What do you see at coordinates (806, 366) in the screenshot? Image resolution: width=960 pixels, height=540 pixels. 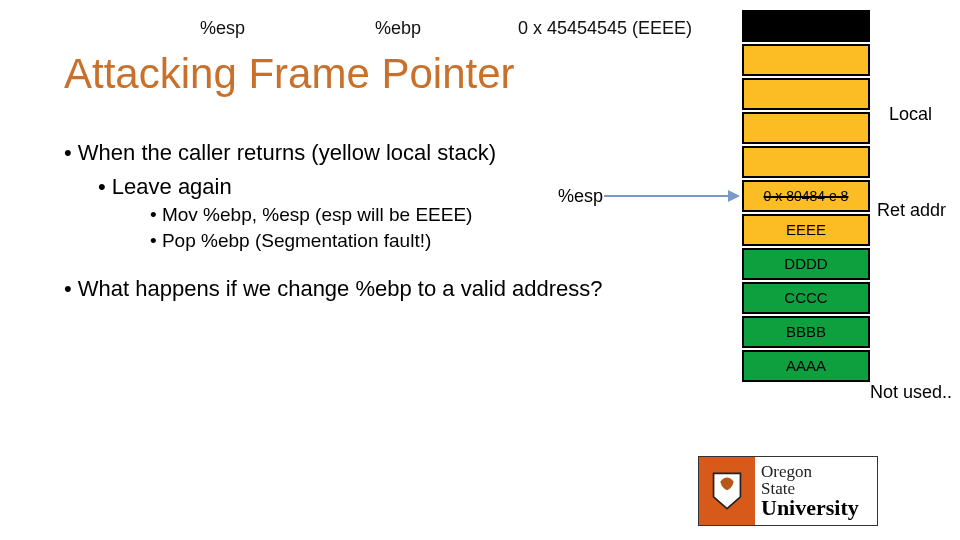 I see `stack-cell-buffer: AAAA` at bounding box center [806, 366].